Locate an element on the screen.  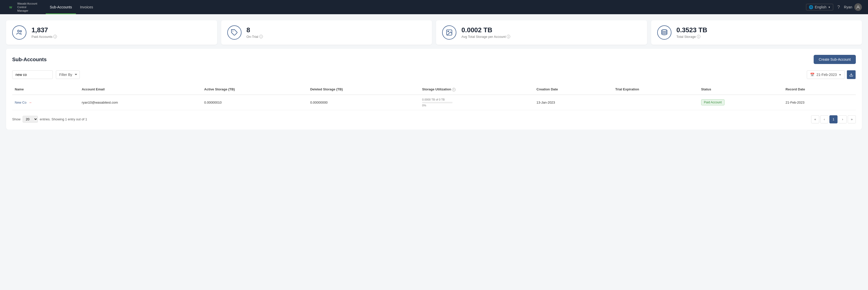
wasabi-logo-icon: W is located at coordinates (11, 7).